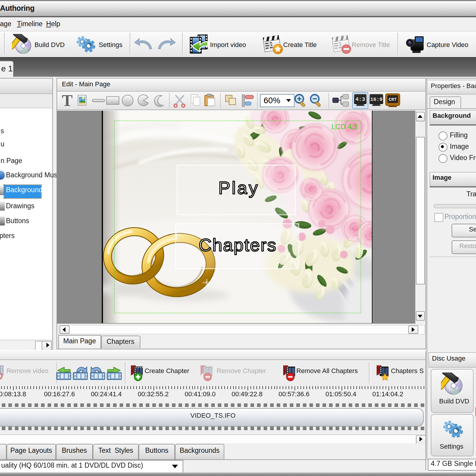  Describe the element at coordinates (393, 100) in the screenshot. I see `svg-text: CRT` at that location.